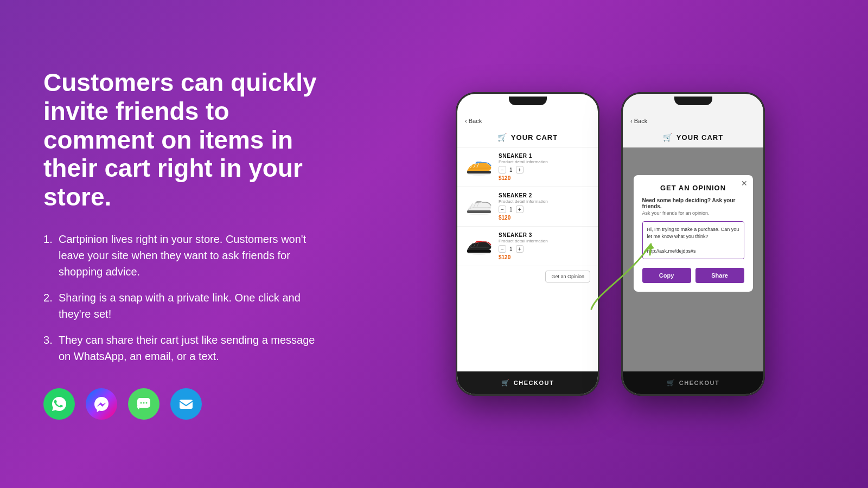  I want to click on opinion-modal: ✕ GET AN OPINION Need some help deciding…, so click(693, 233).